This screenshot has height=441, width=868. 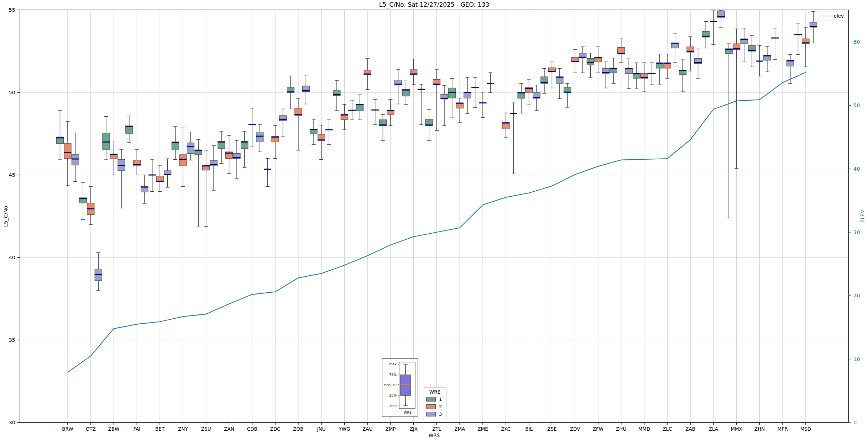 I want to click on boxplot-wre2-MSD, so click(x=805, y=47).